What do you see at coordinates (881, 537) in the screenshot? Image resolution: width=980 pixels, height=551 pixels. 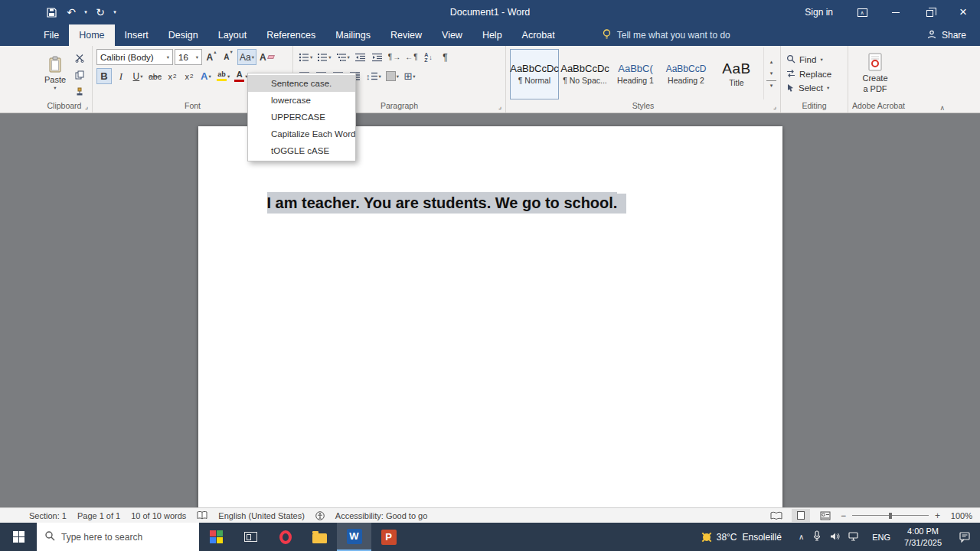 I see `language-badge: ENG` at bounding box center [881, 537].